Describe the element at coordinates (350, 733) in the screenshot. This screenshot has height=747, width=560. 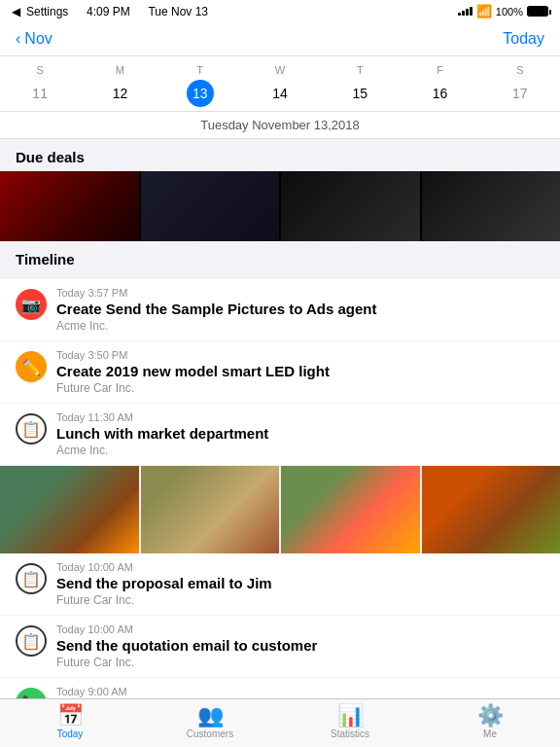
I see `tab-label-statistics: Statistics` at that location.